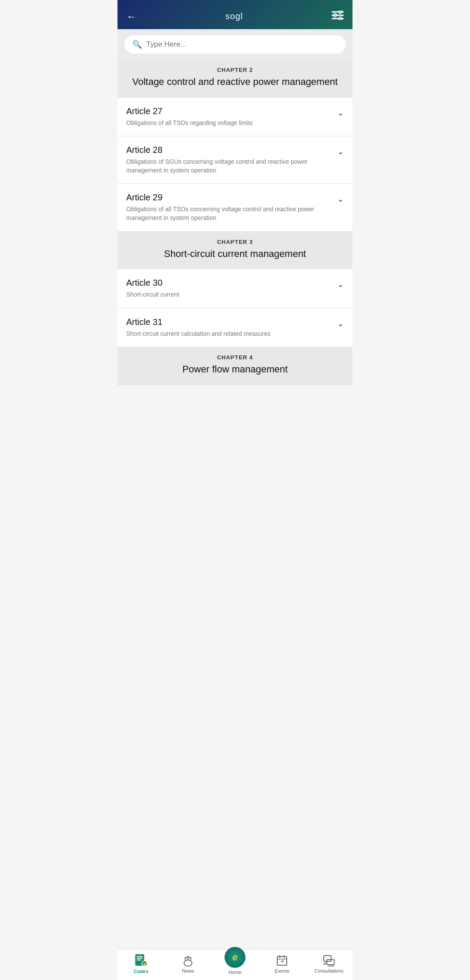  I want to click on app-header: ← sogl, so click(235, 15).